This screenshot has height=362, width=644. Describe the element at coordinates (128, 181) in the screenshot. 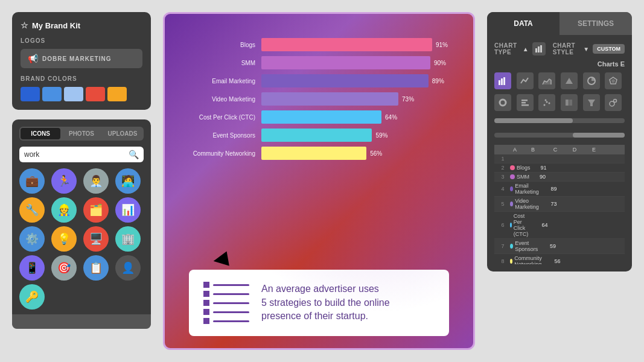

I see `list-item: 🧑‍💻` at that location.